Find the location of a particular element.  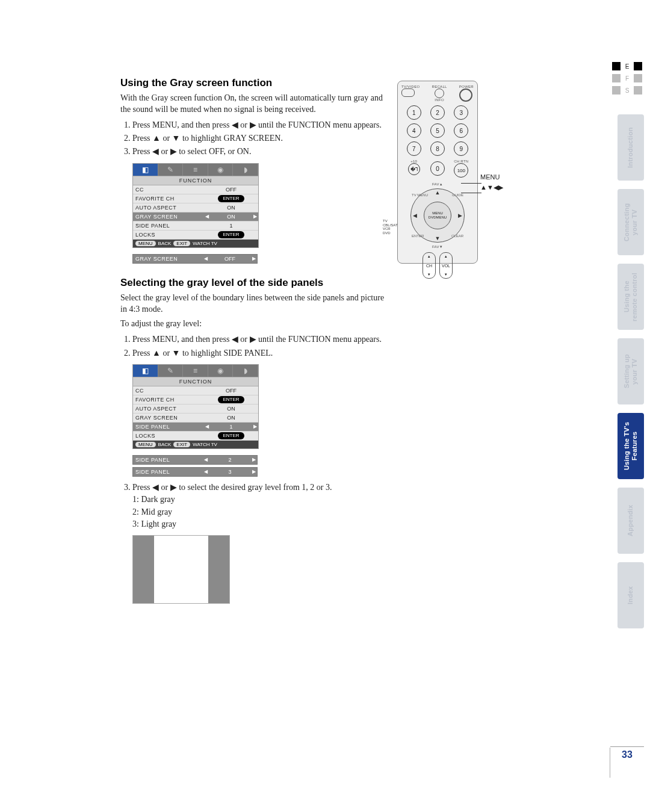

remote-num-6: 6 is located at coordinates (461, 131).